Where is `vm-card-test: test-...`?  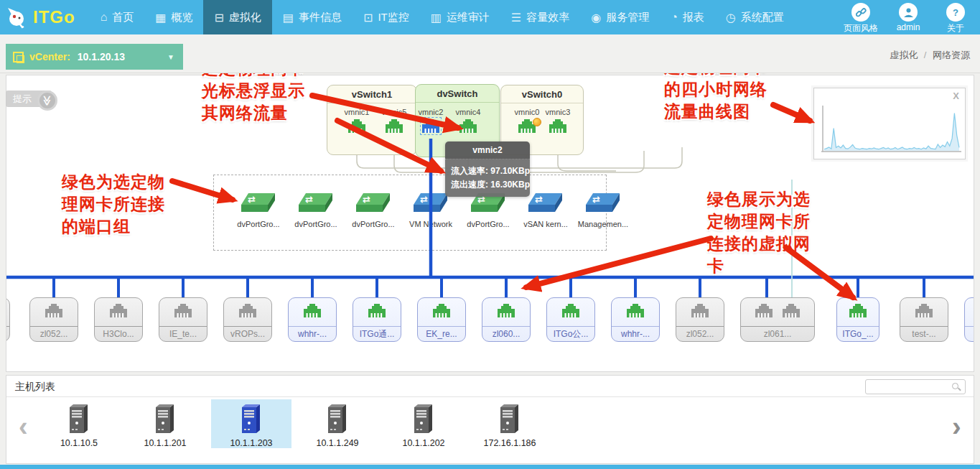
vm-card-test: test-... is located at coordinates (924, 320).